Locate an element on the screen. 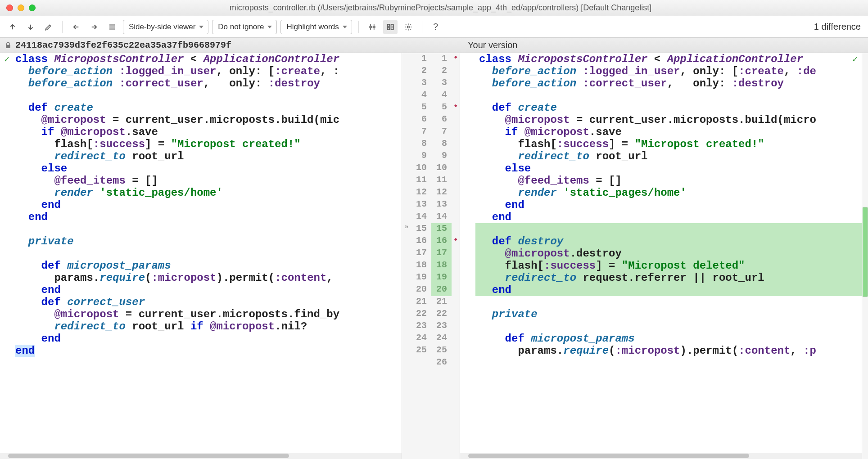  code-line: flash[:success] = "Micropost deleted" is located at coordinates (669, 266).